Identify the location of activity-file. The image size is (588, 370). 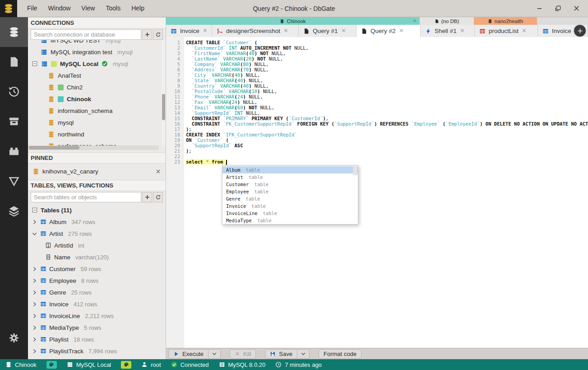
(14, 62).